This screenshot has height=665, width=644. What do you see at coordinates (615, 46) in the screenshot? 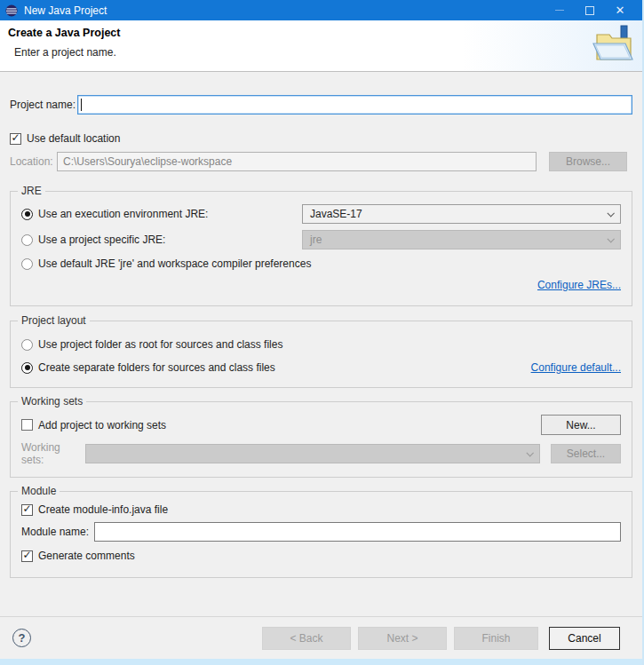
I see `new-java-project-folder-icon` at bounding box center [615, 46].